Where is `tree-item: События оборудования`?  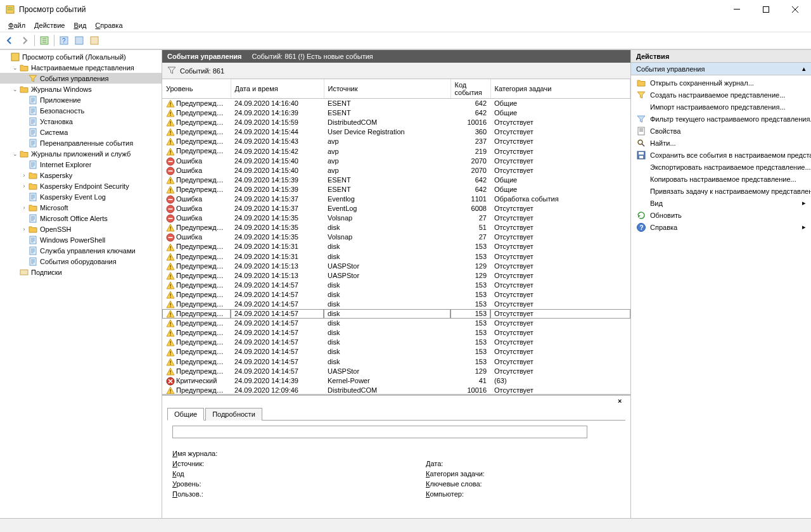
tree-item: События оборудования is located at coordinates (81, 261).